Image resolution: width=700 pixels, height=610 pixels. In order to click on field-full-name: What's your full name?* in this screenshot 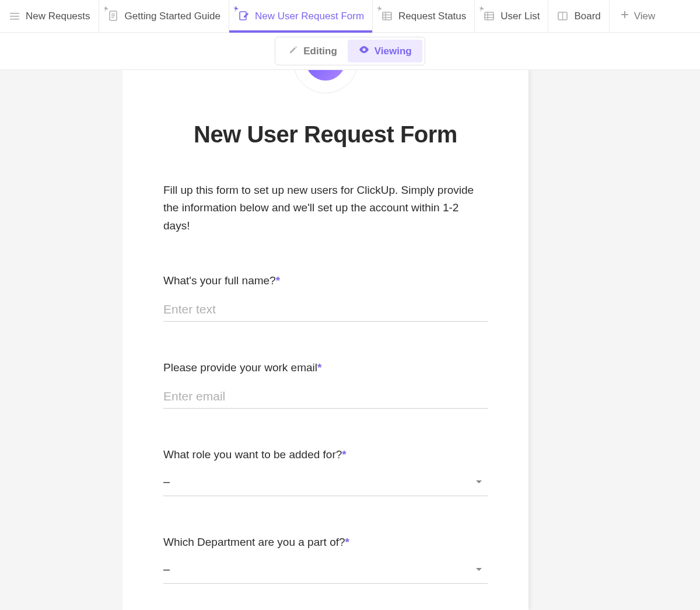, I will do `click(326, 298)`.